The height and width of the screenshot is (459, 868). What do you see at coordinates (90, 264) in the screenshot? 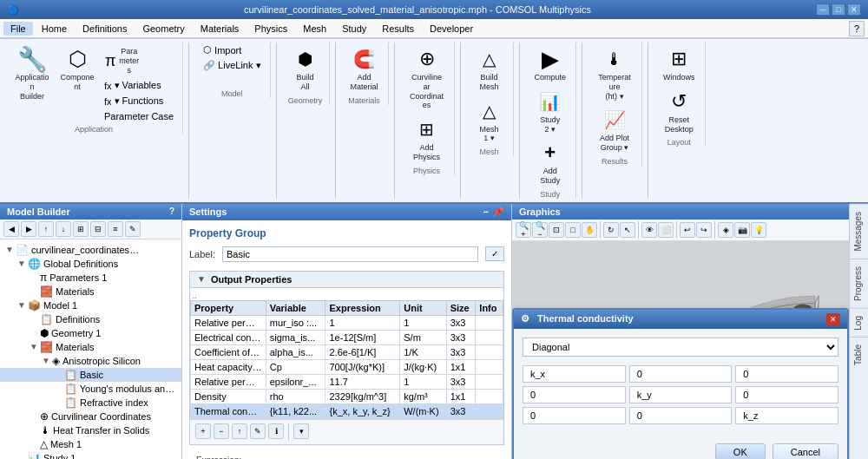
I see `tree-item-global: ▼ 🌐 Global Definitions` at bounding box center [90, 264].